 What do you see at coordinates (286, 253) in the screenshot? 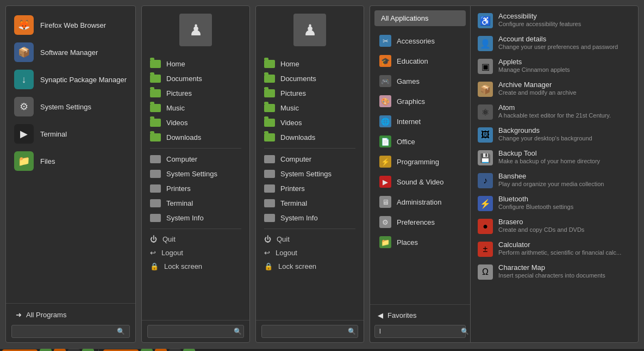
I see `action-label: Logout` at bounding box center [286, 253].